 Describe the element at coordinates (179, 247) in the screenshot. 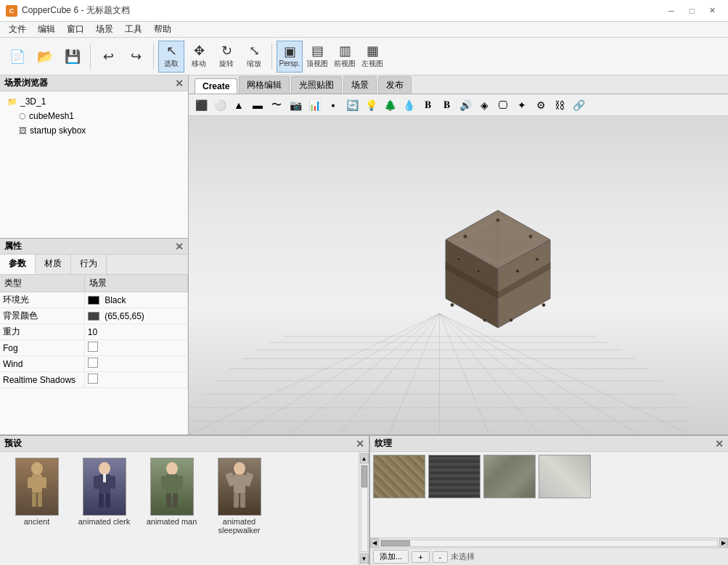

I see `properties-close: ✕` at that location.